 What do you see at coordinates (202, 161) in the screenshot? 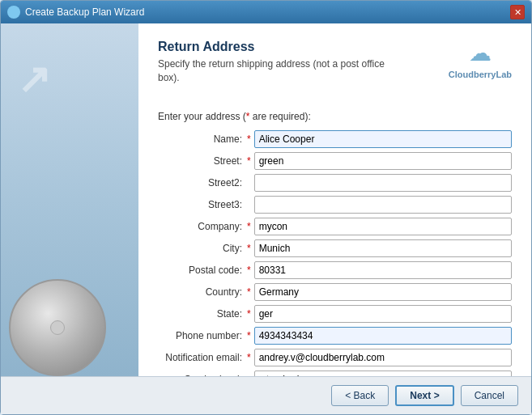
I see `label-street: Street:` at bounding box center [202, 161].